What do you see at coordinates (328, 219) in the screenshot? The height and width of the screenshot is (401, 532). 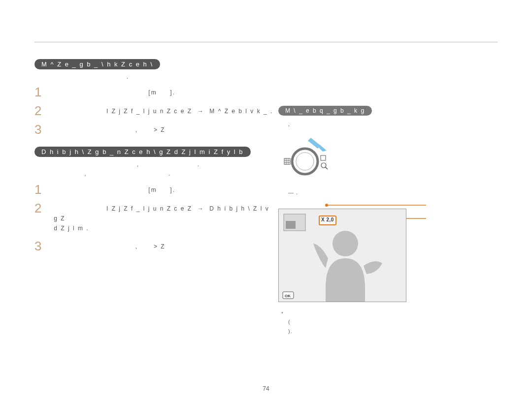 I see `zoom-badge: X 2,0` at bounding box center [328, 219].